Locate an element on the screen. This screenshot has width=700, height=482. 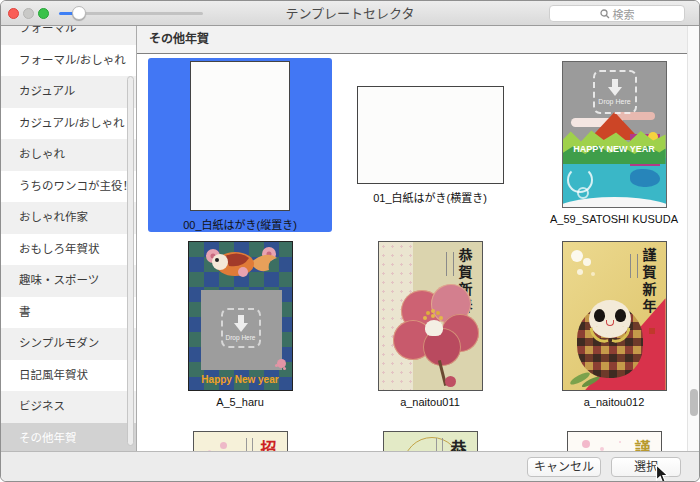
cancel-button: キャンセル is located at coordinates (564, 467).